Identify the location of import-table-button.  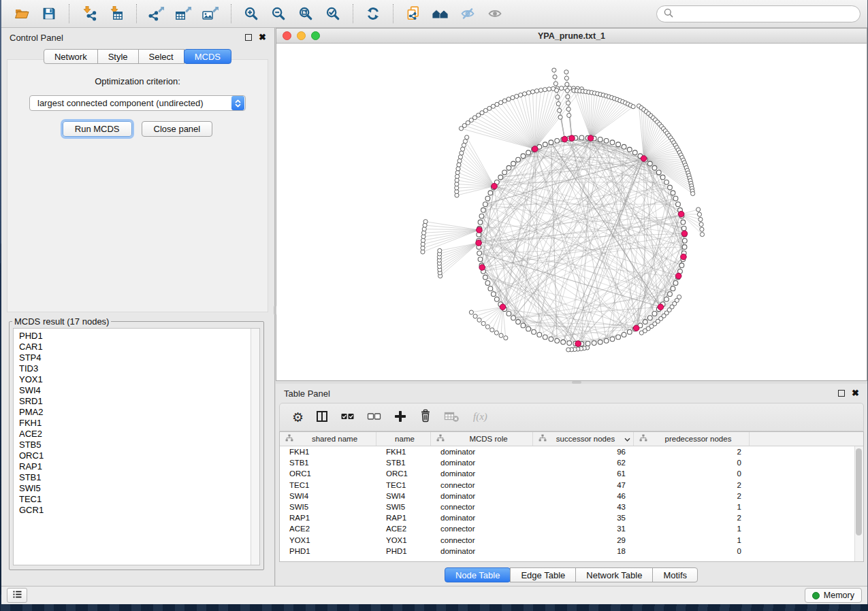
(116, 14).